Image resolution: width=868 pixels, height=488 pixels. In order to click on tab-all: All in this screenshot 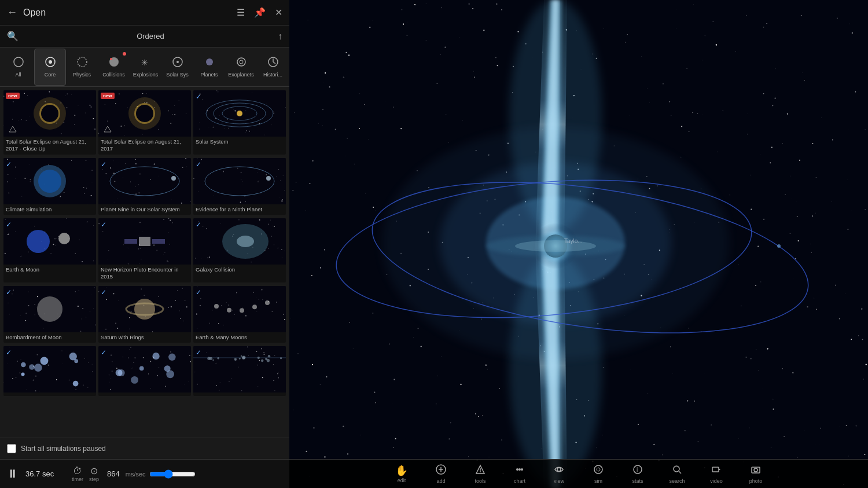, I will do `click(19, 67)`.